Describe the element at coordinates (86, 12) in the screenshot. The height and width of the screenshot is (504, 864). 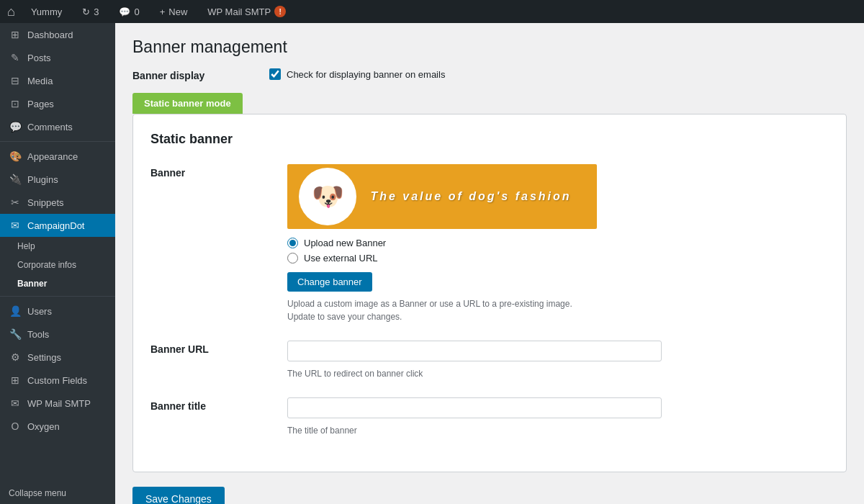
I see `updates-icon: ↻` at that location.